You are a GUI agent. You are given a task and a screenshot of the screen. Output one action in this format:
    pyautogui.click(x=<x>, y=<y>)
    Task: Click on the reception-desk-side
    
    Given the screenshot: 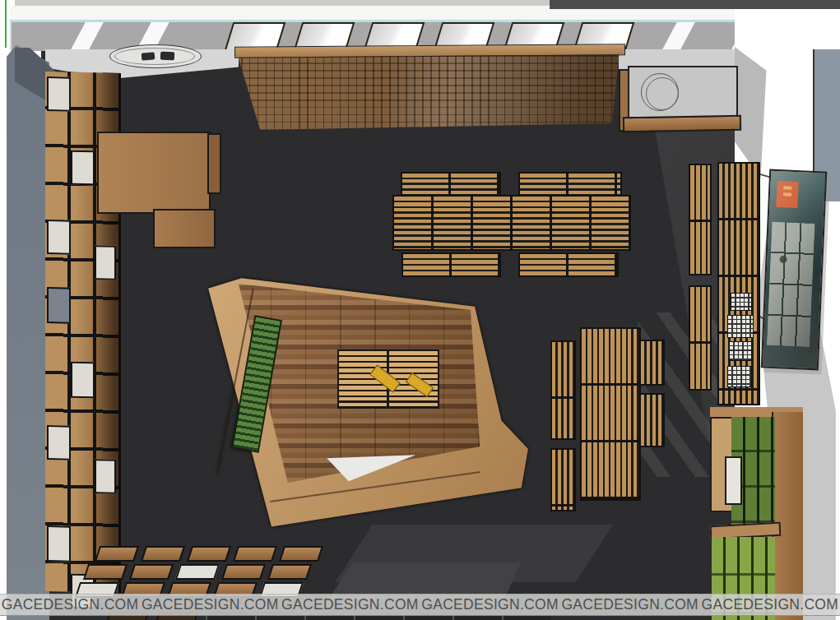 What is the action you would take?
    pyautogui.click(x=214, y=164)
    